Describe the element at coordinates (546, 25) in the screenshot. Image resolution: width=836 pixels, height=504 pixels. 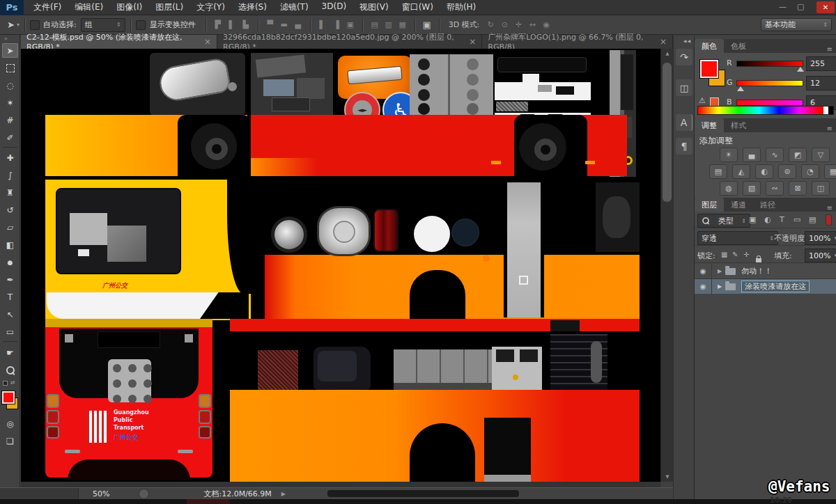
I see `3d-mode-icon: ◉` at that location.